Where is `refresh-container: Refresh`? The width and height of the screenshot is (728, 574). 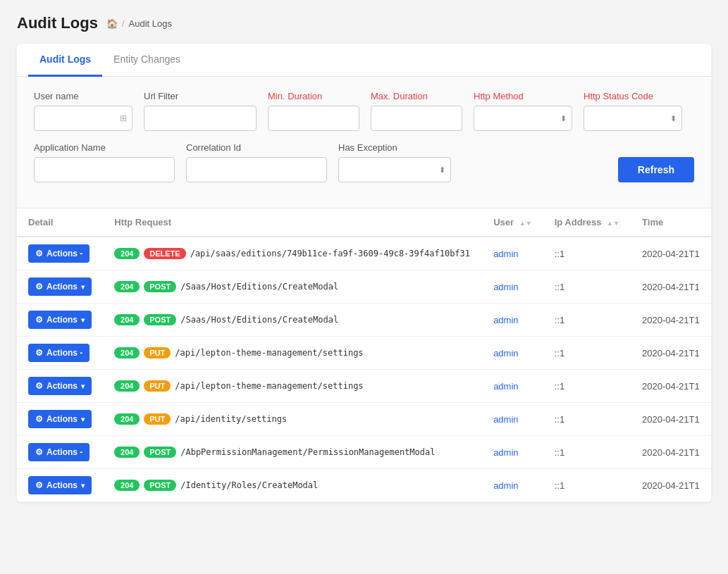 refresh-container: Refresh is located at coordinates (656, 170).